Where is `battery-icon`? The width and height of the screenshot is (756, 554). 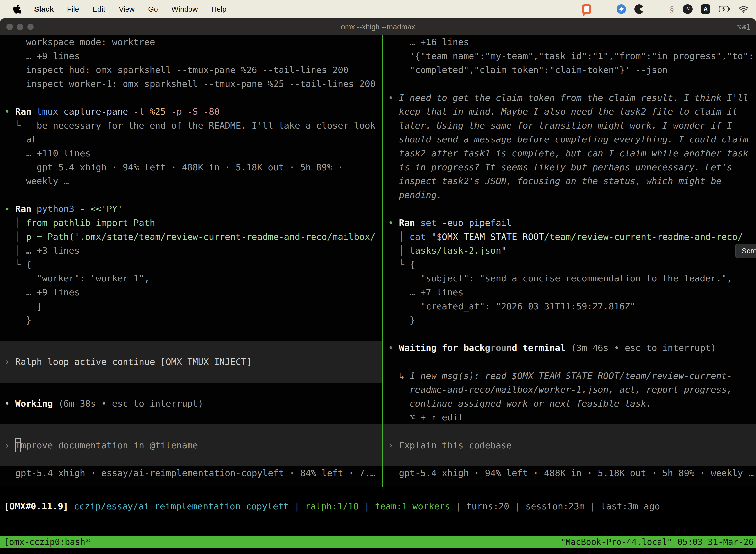
battery-icon is located at coordinates (724, 9).